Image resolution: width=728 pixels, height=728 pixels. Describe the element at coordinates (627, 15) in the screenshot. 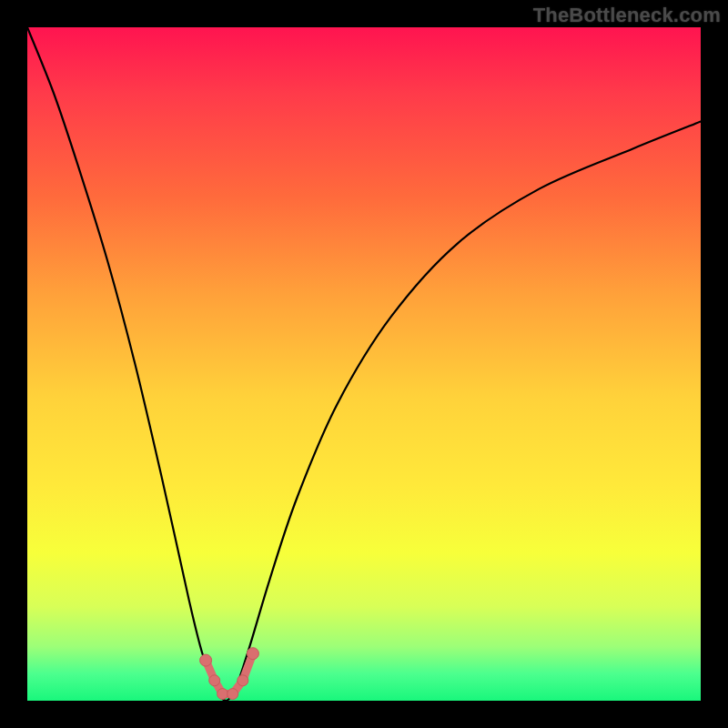

I see `watermark-text: TheBottleneck.com` at that location.